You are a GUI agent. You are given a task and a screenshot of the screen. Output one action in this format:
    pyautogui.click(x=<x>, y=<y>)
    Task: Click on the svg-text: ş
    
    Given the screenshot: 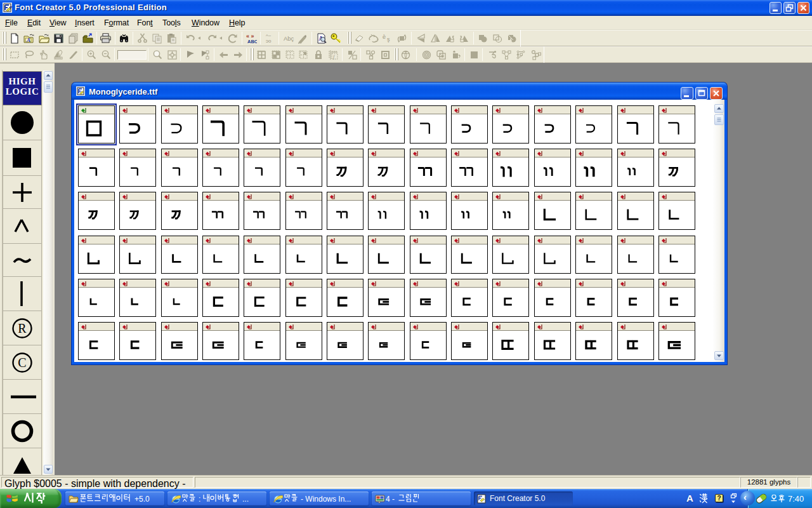 What is the action you would take?
    pyautogui.click(x=388, y=39)
    